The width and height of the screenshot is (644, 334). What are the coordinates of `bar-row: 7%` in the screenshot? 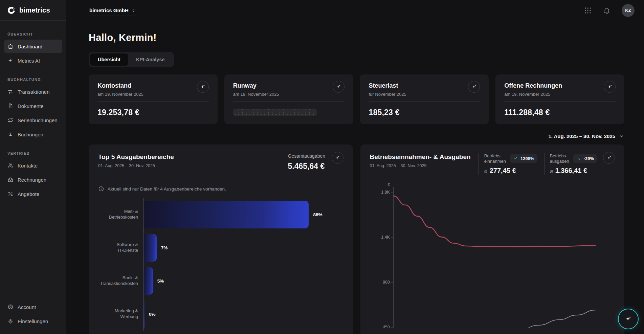 It's located at (244, 248).